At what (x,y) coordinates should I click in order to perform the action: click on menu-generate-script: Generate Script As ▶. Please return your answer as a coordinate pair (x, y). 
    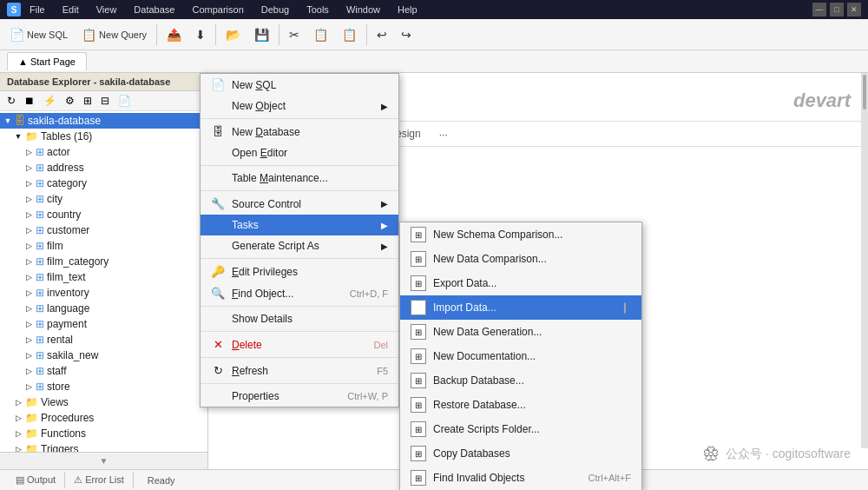
    Looking at the image, I should click on (299, 246).